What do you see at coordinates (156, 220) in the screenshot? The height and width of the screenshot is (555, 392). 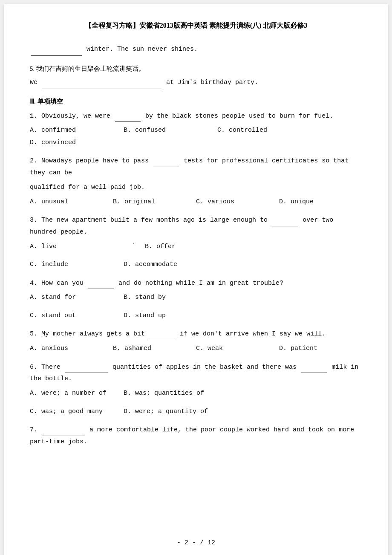 I see `q3-text: The new apartment built a few months ago…` at bounding box center [156, 220].